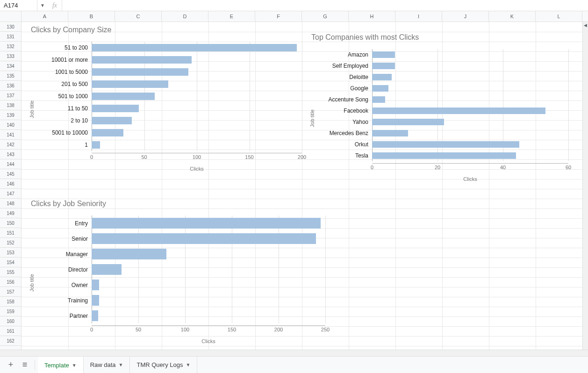 Image resolution: width=588 pixels, height=373 pixels. Describe the element at coordinates (10, 115) in the screenshot. I see `row-header: 139` at that location.